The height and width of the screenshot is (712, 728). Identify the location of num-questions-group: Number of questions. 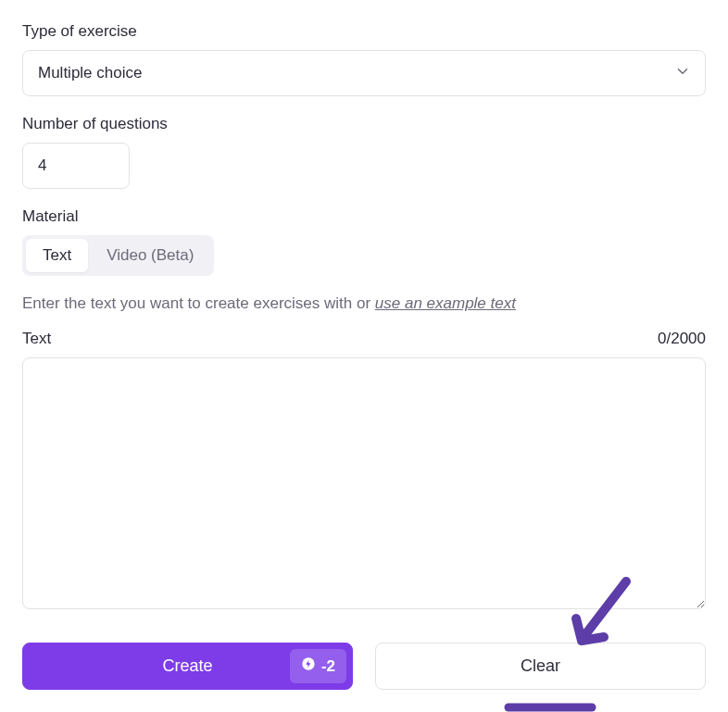
(364, 152).